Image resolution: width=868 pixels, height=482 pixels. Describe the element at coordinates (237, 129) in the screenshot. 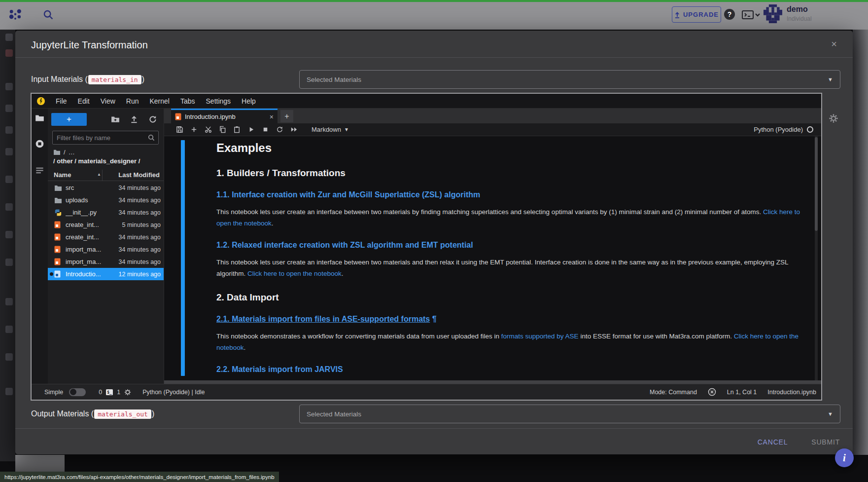

I see `paste-icon` at that location.